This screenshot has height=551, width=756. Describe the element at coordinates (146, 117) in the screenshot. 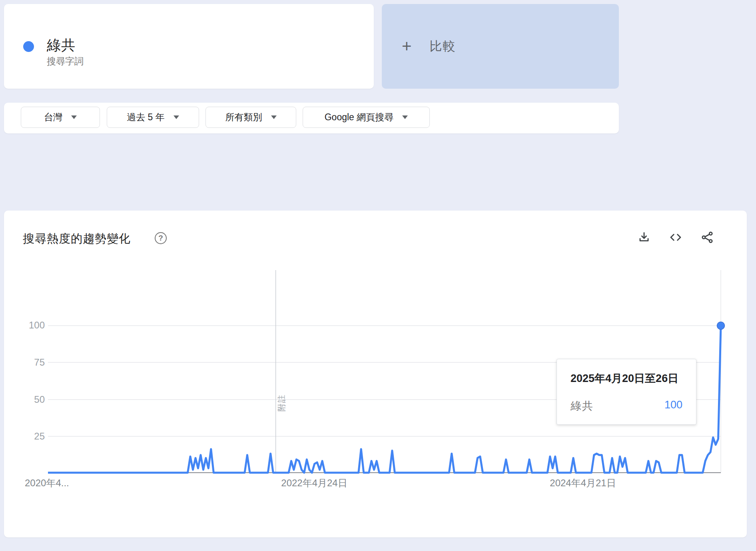

I see `time-filter-label: 過去 5 年` at that location.